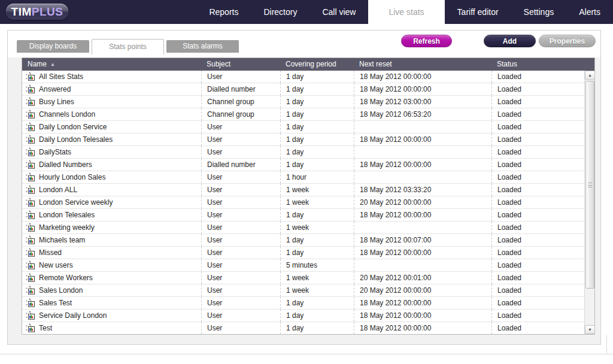  What do you see at coordinates (303, 102) in the screenshot?
I see `table-row: Busy Lines Channel group 1 day 18 May 20…` at bounding box center [303, 102].